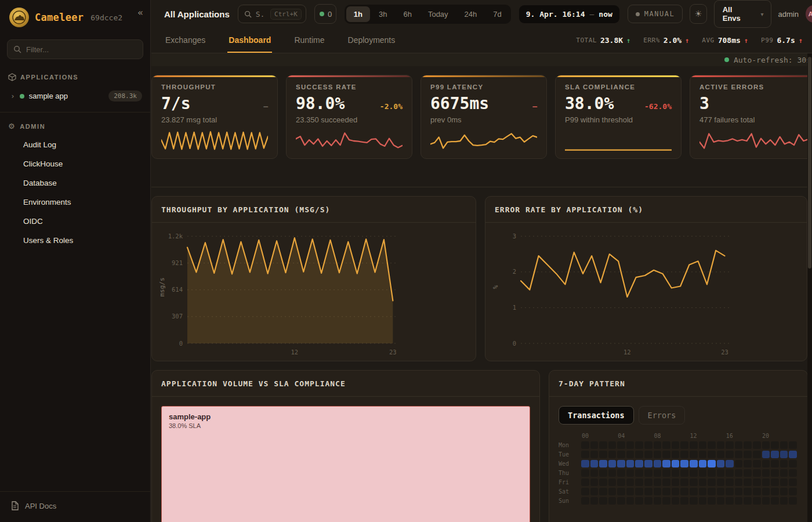  What do you see at coordinates (81, 50) in the screenshot?
I see `filter-input` at bounding box center [81, 50].